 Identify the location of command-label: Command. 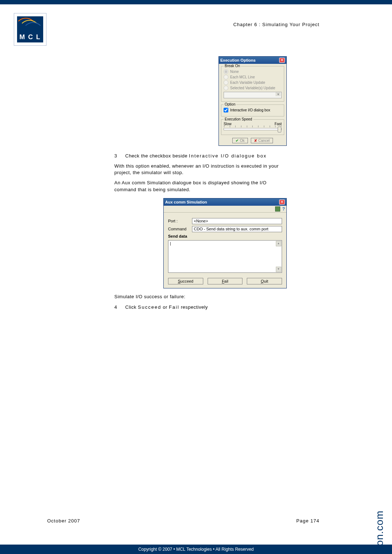
(179, 229).